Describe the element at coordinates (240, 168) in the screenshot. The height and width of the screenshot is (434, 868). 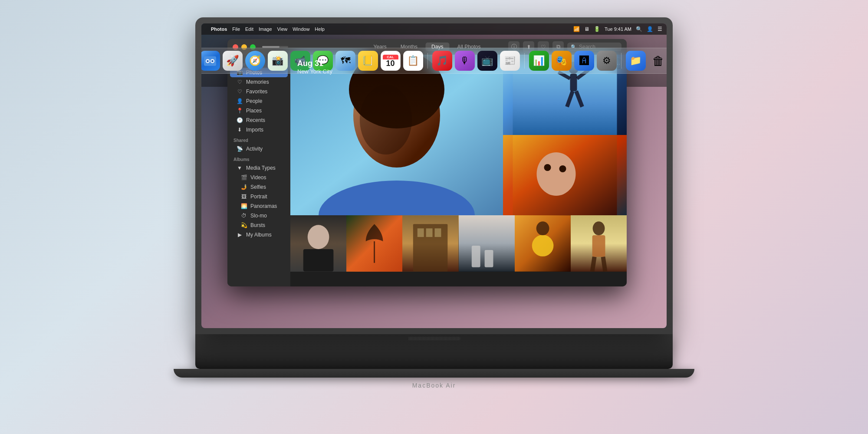
I see `mediatypes-icon: ▼` at that location.